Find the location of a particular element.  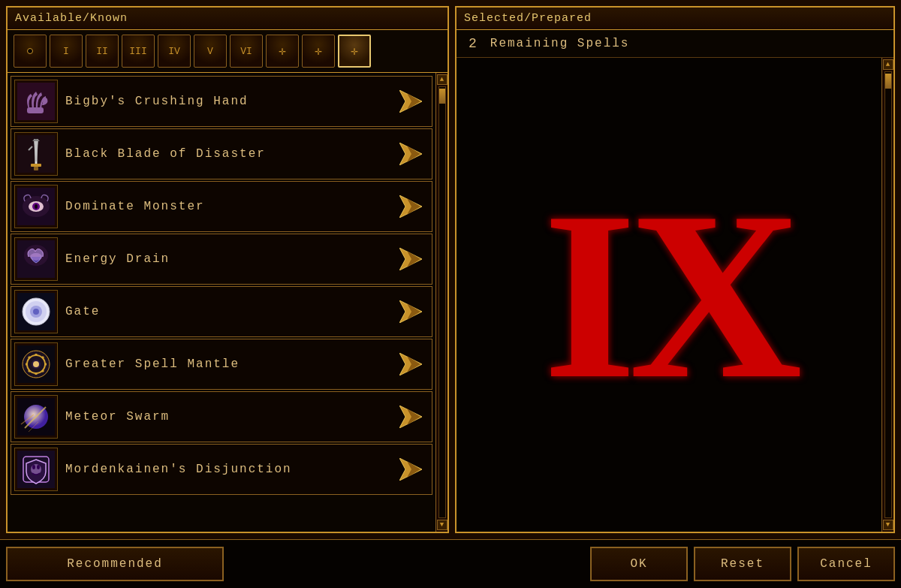

spell-icon-meteor is located at coordinates (36, 417).